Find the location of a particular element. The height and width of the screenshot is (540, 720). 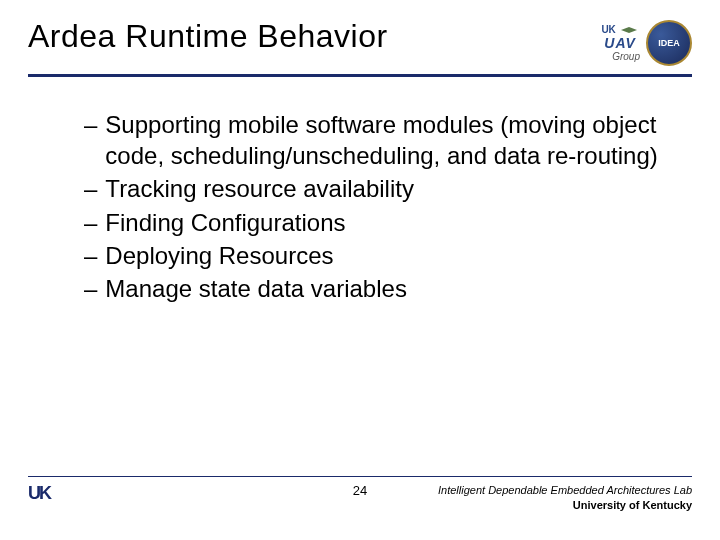

bullet-text: Supporting mobile software modules (movi… is located at coordinates (388, 140).